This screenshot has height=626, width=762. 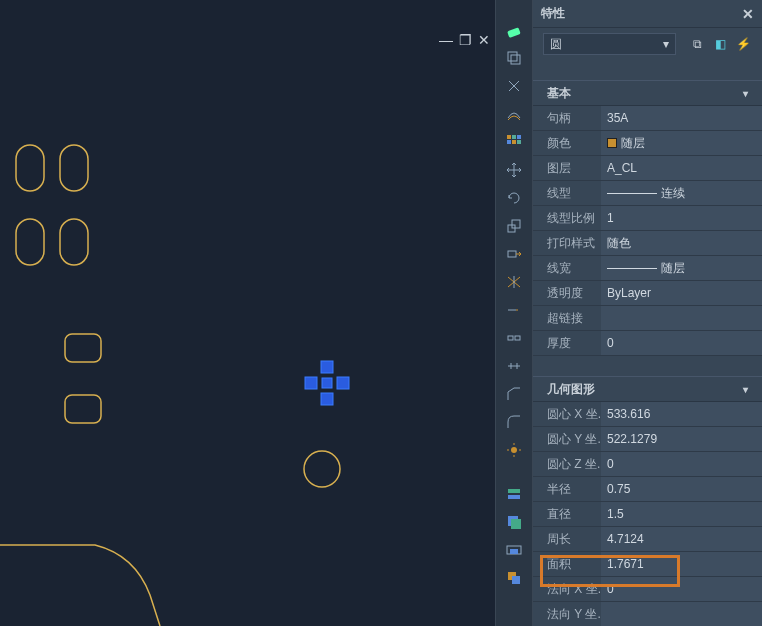 What do you see at coordinates (648, 14) in the screenshot?
I see `panel-header: 特性 ✕` at bounding box center [648, 14].